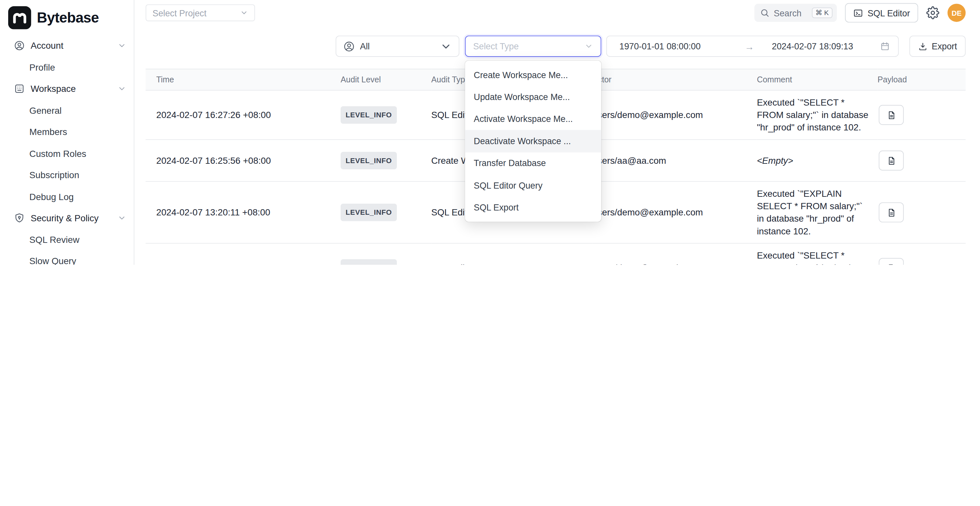 Image resolution: width=980 pixels, height=506 pixels. I want to click on user-circle-icon, so click(19, 46).